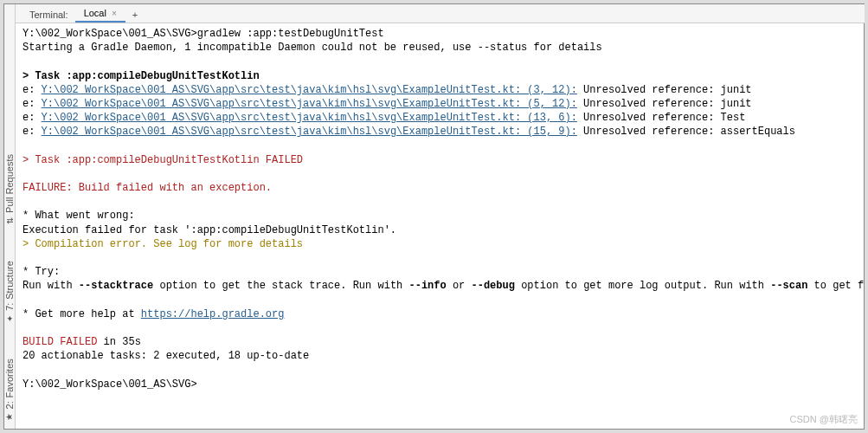  What do you see at coordinates (686, 132) in the screenshot?
I see `error-message: Unresolved reference: assertEquals` at bounding box center [686, 132].